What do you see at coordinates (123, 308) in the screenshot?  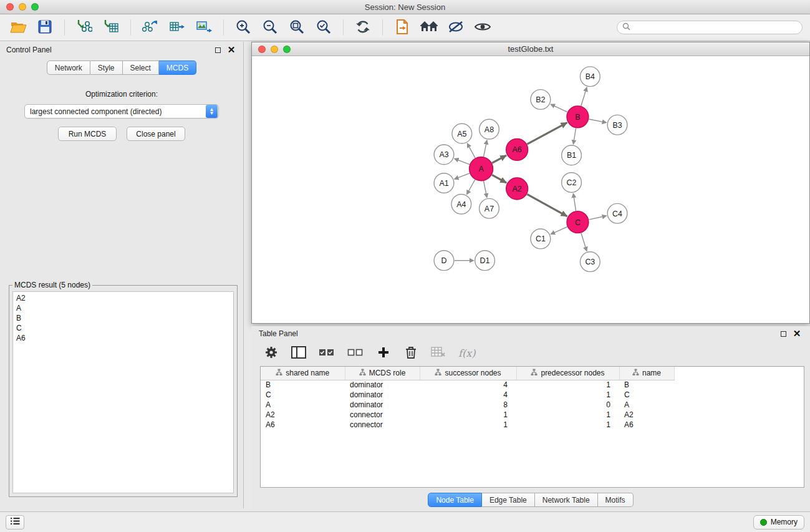 I see `mcds-result-item: A` at bounding box center [123, 308].